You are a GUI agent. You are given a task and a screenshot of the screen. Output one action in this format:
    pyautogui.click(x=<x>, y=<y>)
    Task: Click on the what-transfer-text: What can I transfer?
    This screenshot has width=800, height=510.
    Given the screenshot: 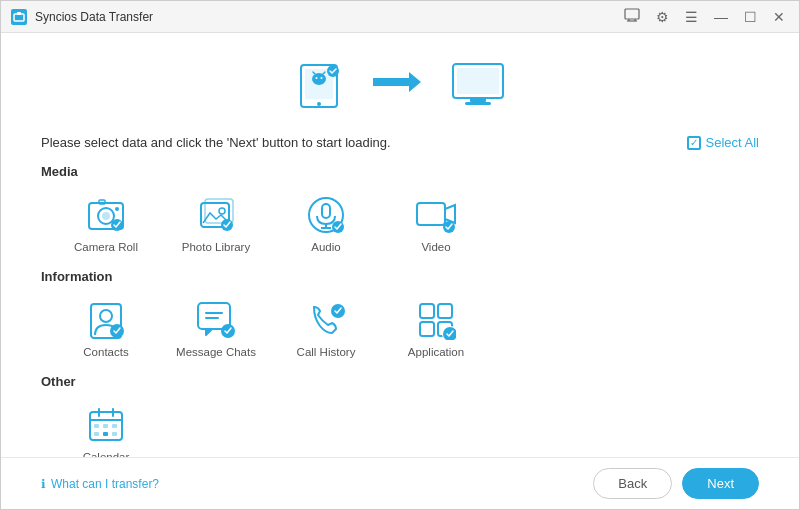 What is the action you would take?
    pyautogui.click(x=105, y=484)
    